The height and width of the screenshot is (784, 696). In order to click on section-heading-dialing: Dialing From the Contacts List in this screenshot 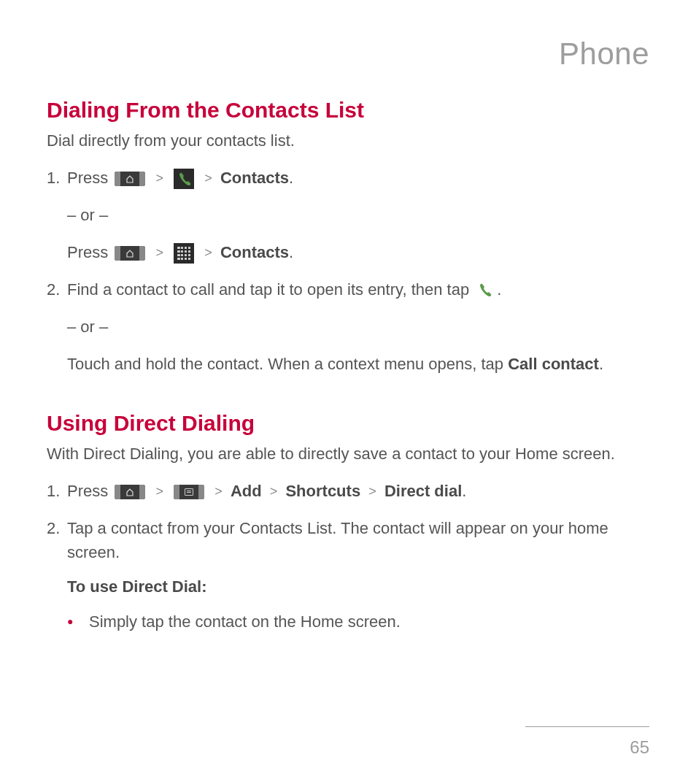, I will do `click(348, 110)`.